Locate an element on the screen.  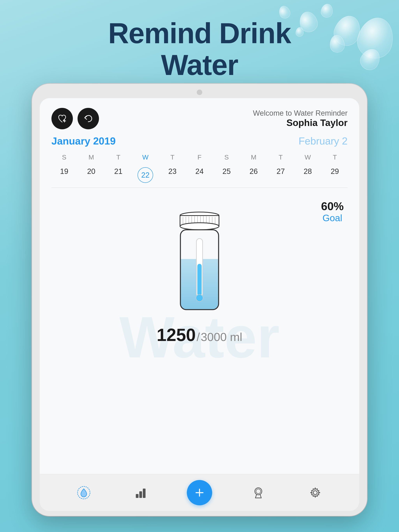
day-header-m2: M is located at coordinates (254, 157).